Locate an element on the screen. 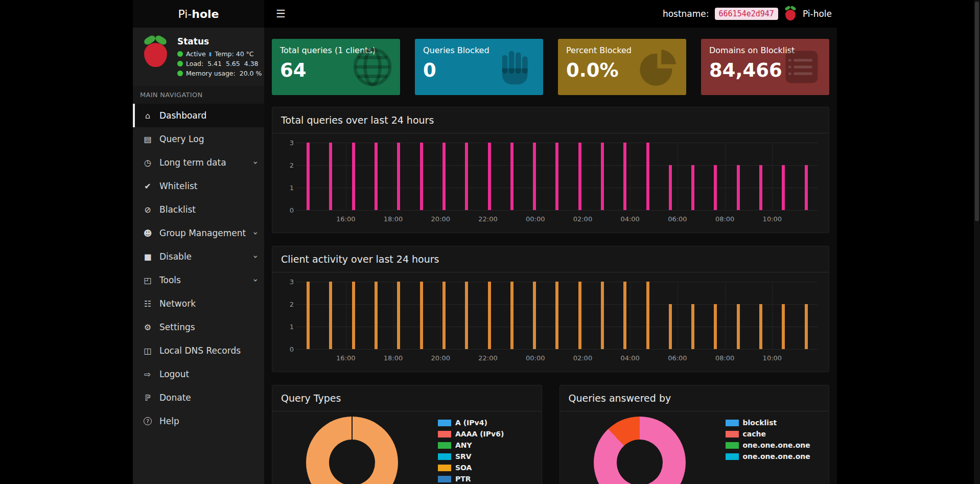  sidebar-item-label: Query Log is located at coordinates (182, 139).